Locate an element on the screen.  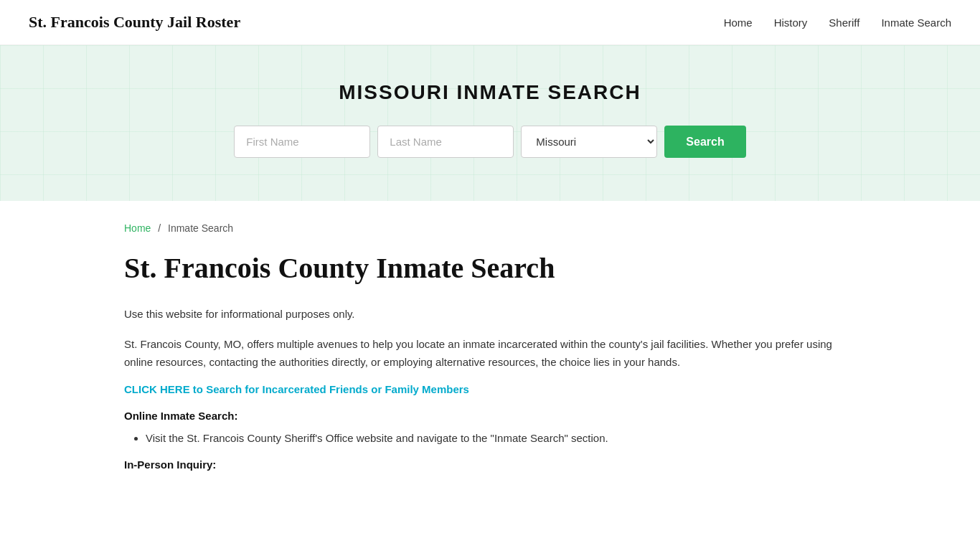
last-name-input is located at coordinates (446, 142).